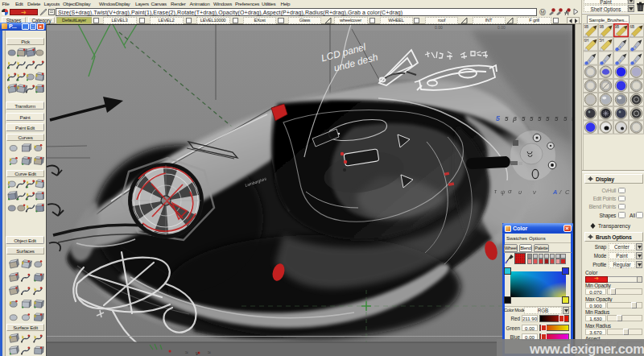 Image resolution: width=644 pixels, height=356 pixels. Describe the element at coordinates (520, 192) in the screenshot. I see `svg-text: υ` at that location.